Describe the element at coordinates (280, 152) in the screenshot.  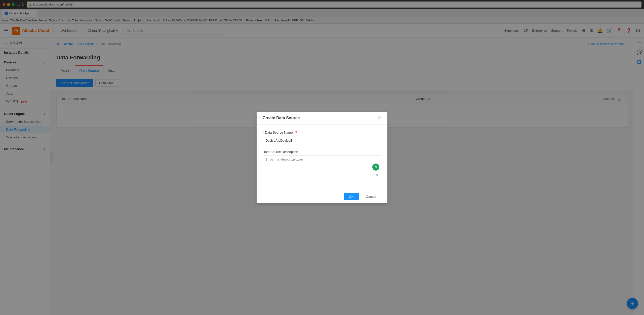
I see `desc-label-text: Data Source Description` at that location.